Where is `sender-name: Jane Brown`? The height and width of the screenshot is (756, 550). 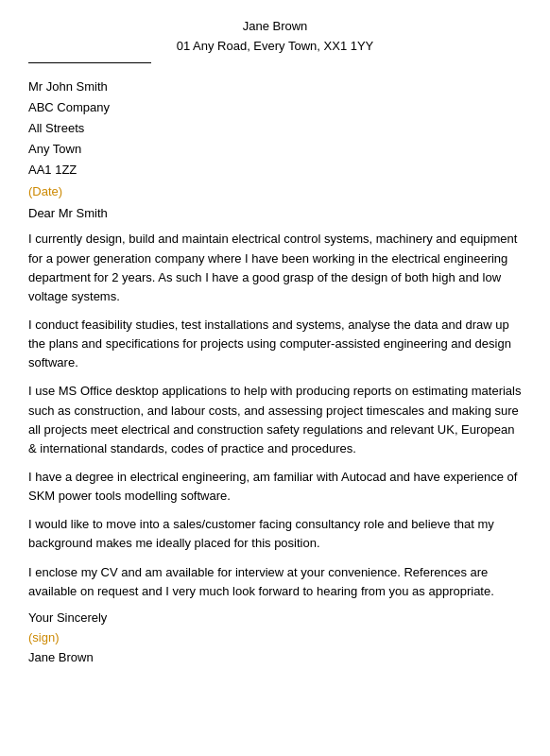
sender-name: Jane Brown is located at coordinates (275, 26).